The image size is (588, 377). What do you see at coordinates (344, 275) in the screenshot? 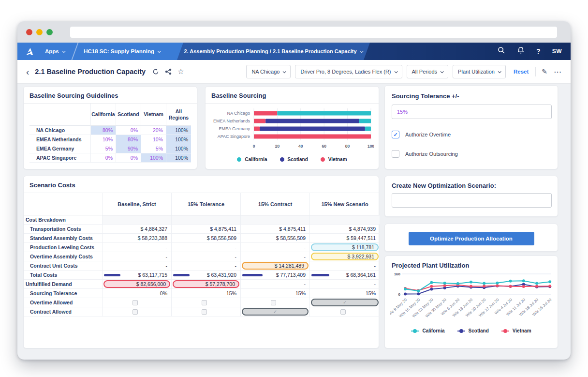
I see `scenario-cell: $ 68,364,161` at bounding box center [344, 275].